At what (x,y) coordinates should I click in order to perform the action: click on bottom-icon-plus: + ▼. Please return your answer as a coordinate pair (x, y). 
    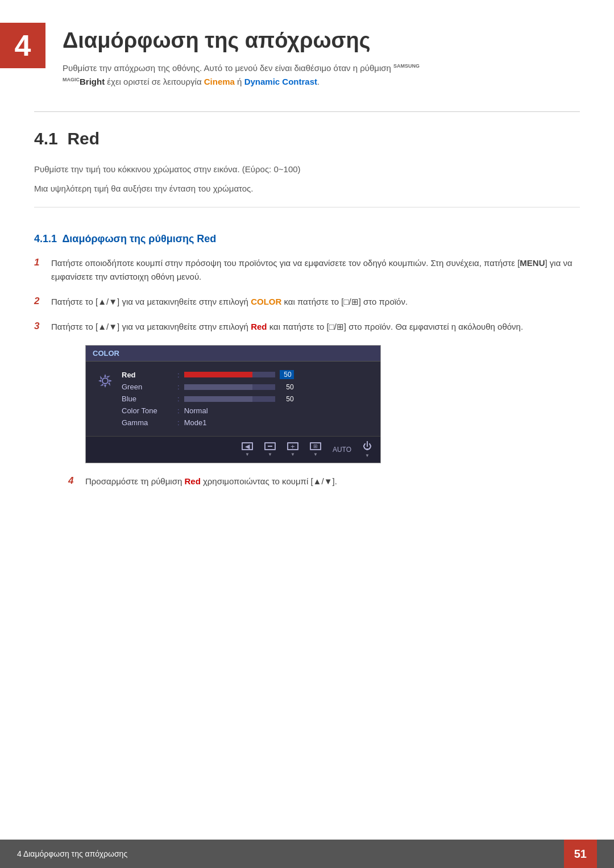
    Looking at the image, I should click on (293, 450).